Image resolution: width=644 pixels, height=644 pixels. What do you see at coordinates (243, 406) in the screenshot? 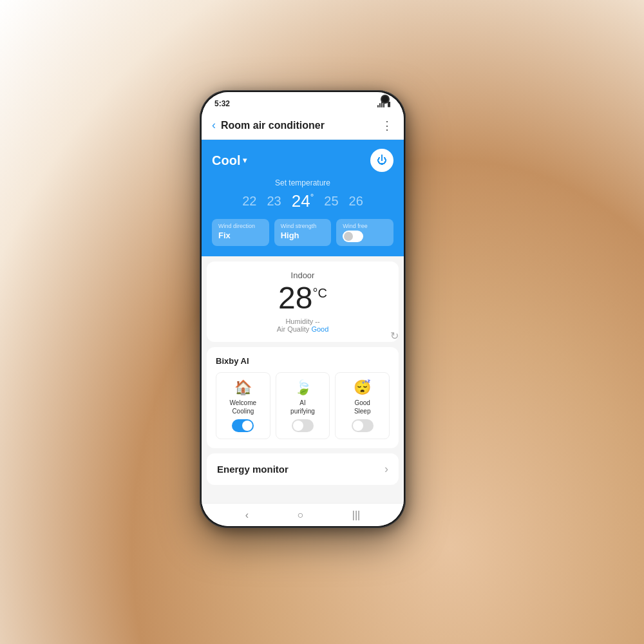
I see `bixby-welcome-cooling: 🏠 WelcomeCooling` at bounding box center [243, 406].